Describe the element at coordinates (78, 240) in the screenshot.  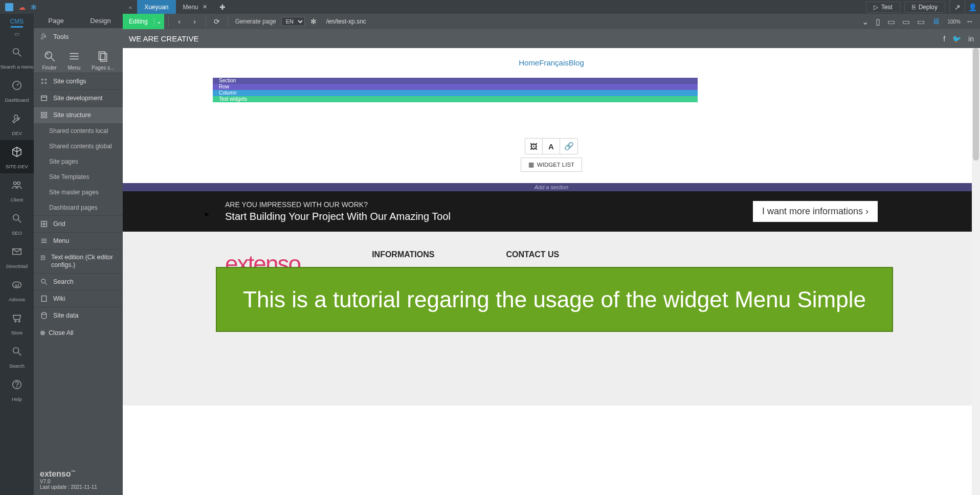
I see `tree-menu: Menu` at that location.